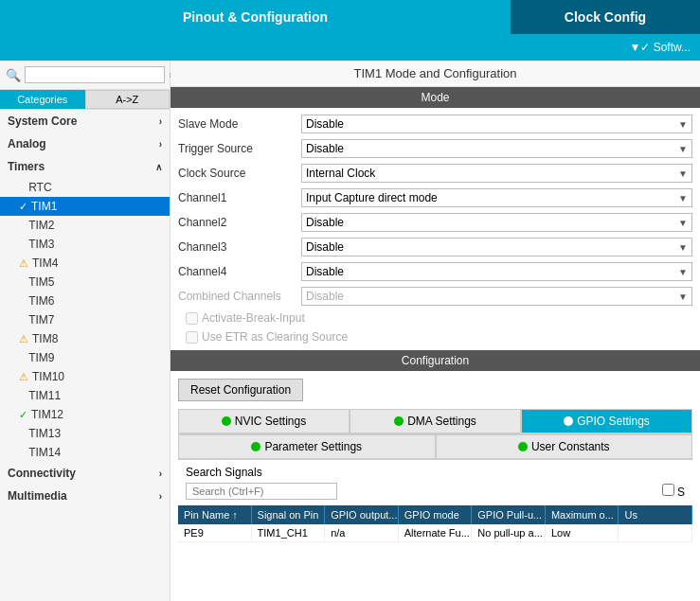 This screenshot has height=601, width=700. I want to click on sidebar-item-tim4: ⚠ TIM4, so click(85, 263).